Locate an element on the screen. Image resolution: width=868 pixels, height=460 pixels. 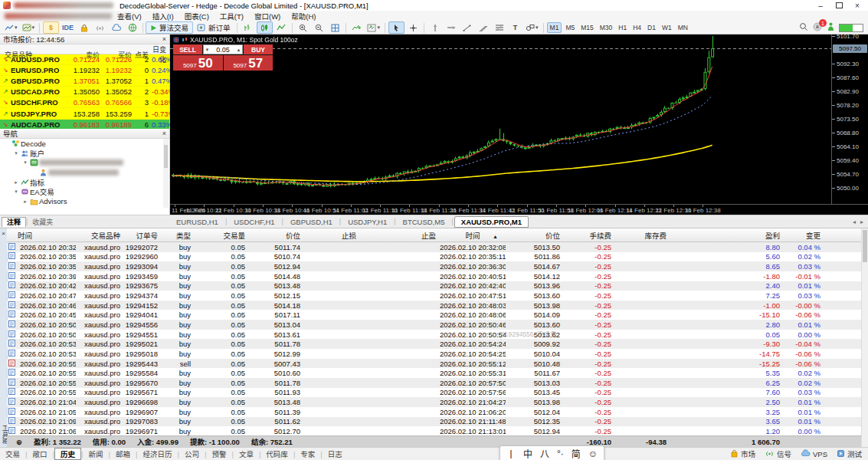
history-row: 2026.02.10 20:45:24xauusd.pro19294041buy… is located at coordinates (434, 314).